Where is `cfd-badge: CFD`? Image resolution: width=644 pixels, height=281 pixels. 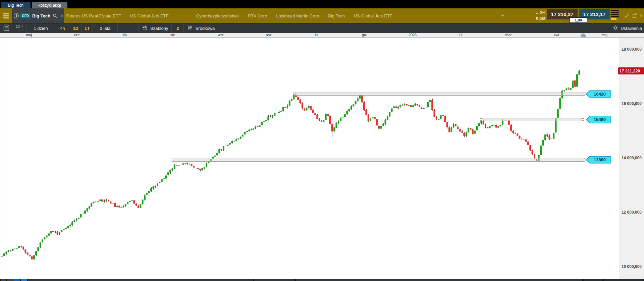
cfd-badge: CFD is located at coordinates (25, 16).